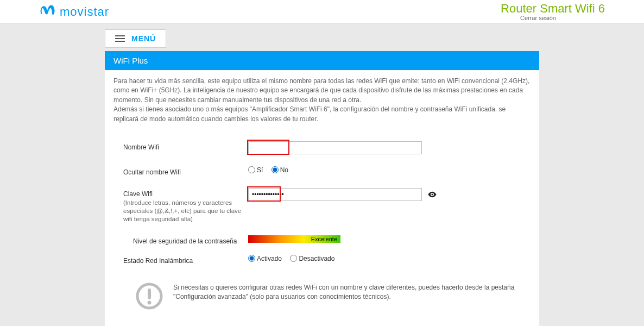 The width and height of the screenshot is (644, 326). I want to click on product-title: Router Smart Wifi 6, so click(553, 9).